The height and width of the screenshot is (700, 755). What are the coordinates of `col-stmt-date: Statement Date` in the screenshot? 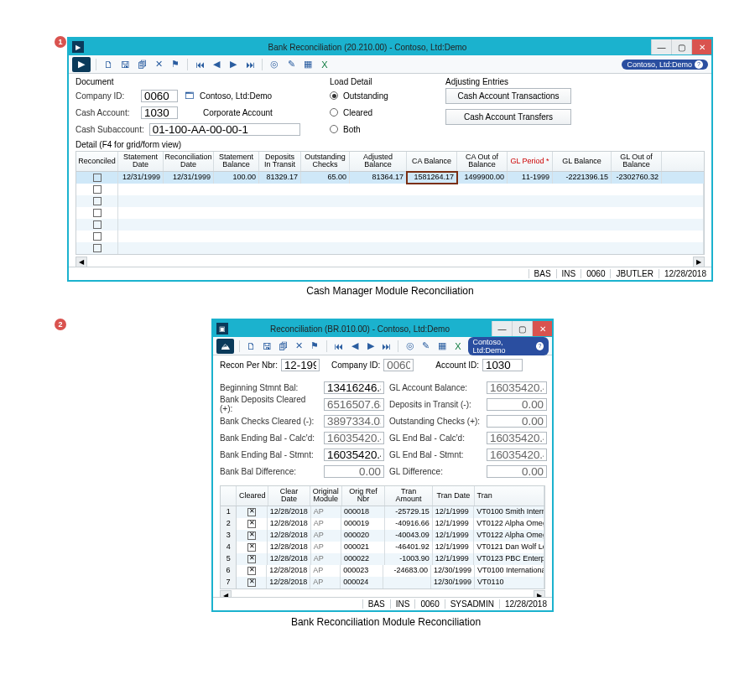 It's located at (141, 161).